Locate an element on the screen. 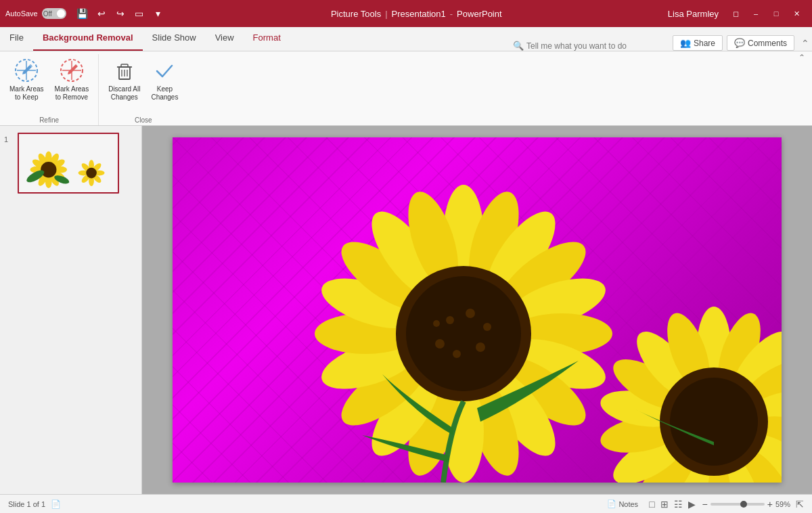  mark-remove-label: Mark Areas to Remove is located at coordinates (72, 93).